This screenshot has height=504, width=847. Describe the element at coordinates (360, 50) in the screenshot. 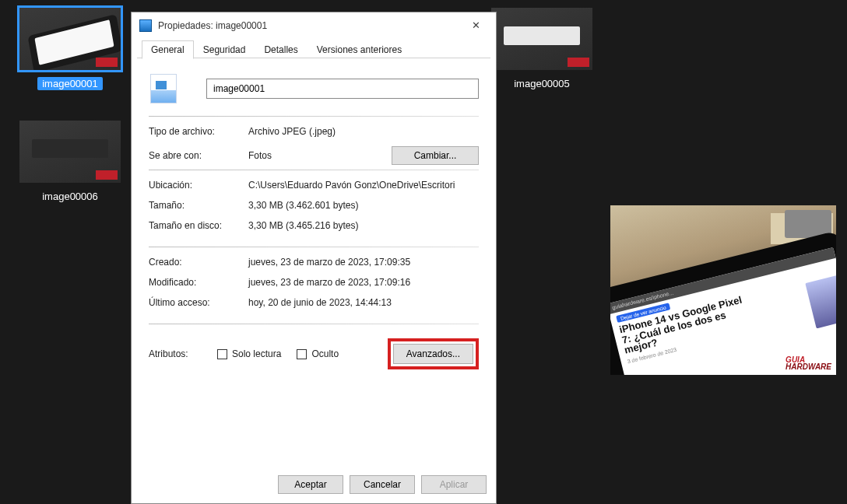

I see `tab-previous-versions: Versiones anteriores` at that location.